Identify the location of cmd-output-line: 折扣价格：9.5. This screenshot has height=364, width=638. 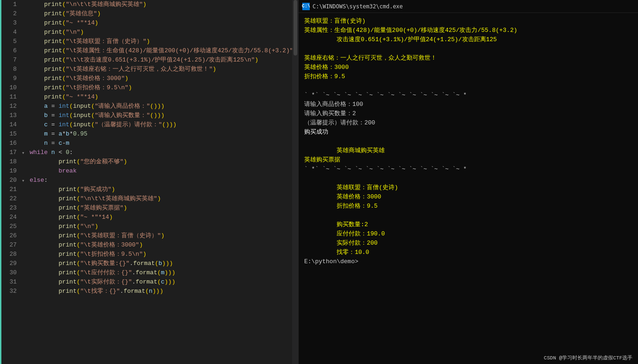
(469, 206).